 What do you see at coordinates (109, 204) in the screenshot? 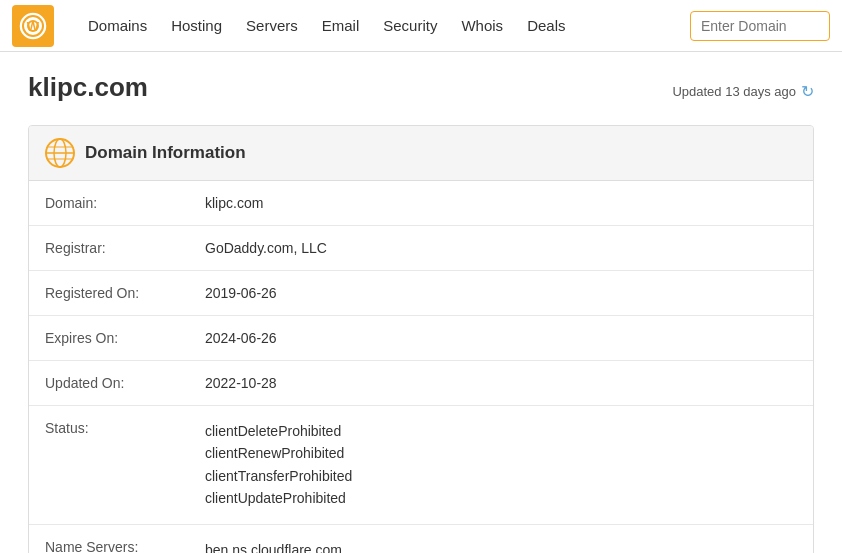
I see `row-label-domain: Domain:` at bounding box center [109, 204].